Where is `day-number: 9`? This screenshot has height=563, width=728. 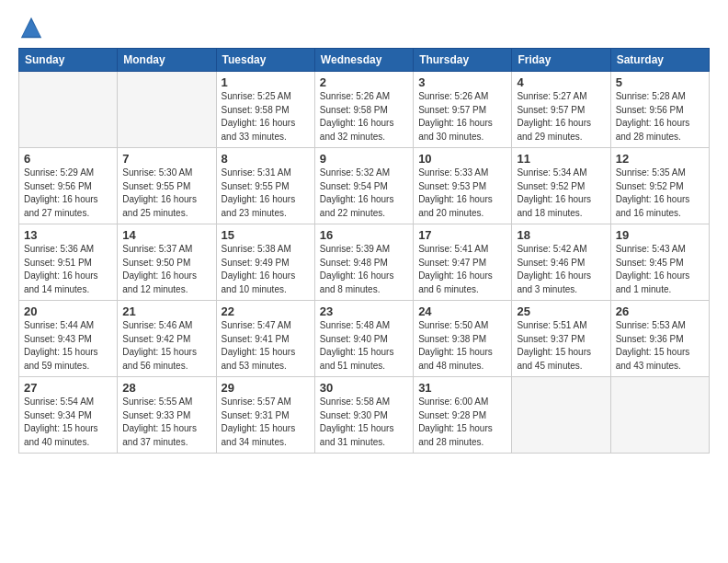 day-number: 9 is located at coordinates (364, 158).